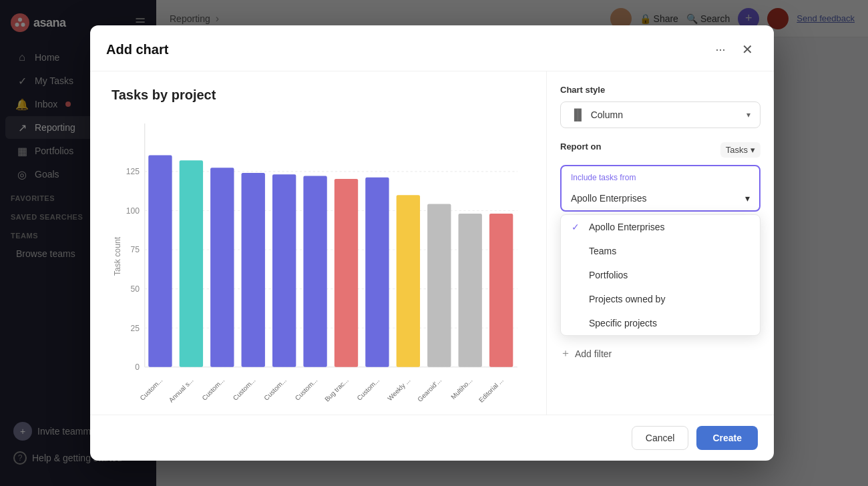  What do you see at coordinates (337, 390) in the screenshot?
I see `svg-text: Bug trac...` at bounding box center [337, 390].